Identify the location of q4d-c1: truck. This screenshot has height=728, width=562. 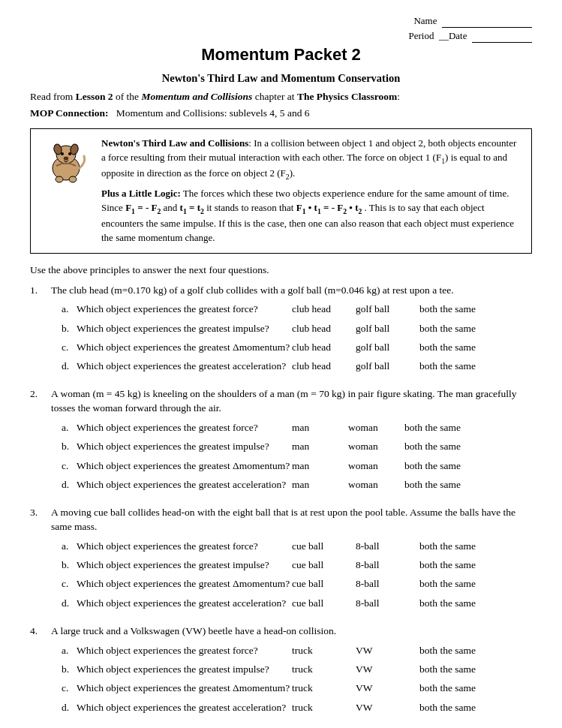
(324, 708).